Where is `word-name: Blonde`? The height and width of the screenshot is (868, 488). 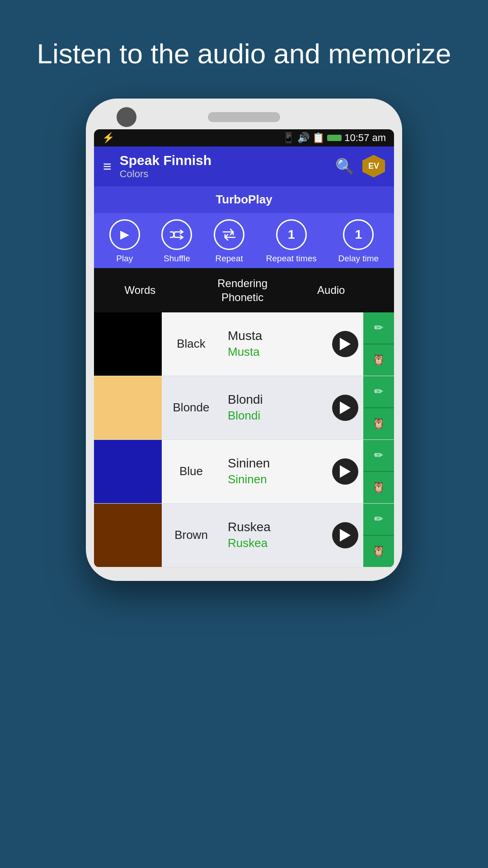
word-name: Blonde is located at coordinates (191, 408).